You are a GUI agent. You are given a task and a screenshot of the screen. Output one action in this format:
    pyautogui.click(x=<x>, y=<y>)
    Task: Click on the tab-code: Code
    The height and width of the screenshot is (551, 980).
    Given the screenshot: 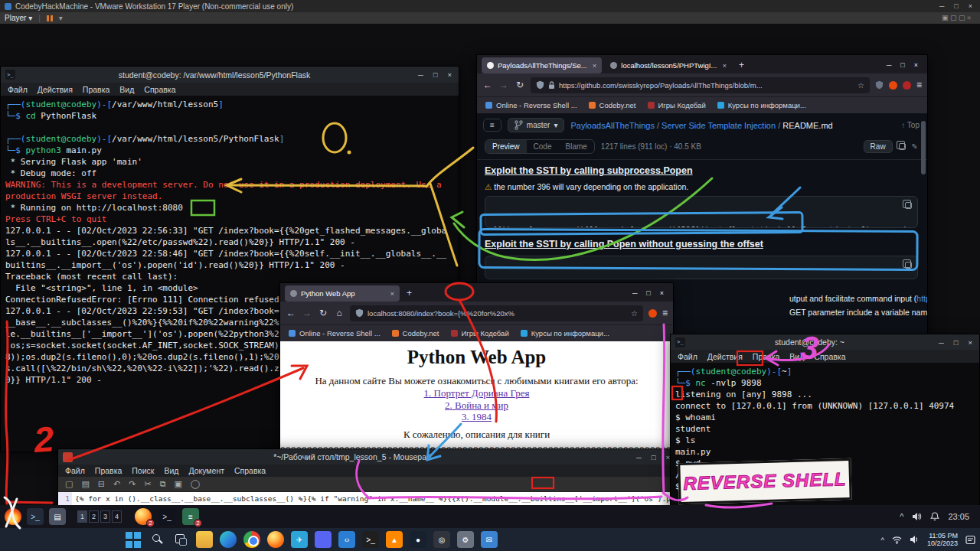 What is the action you would take?
    pyautogui.click(x=543, y=147)
    